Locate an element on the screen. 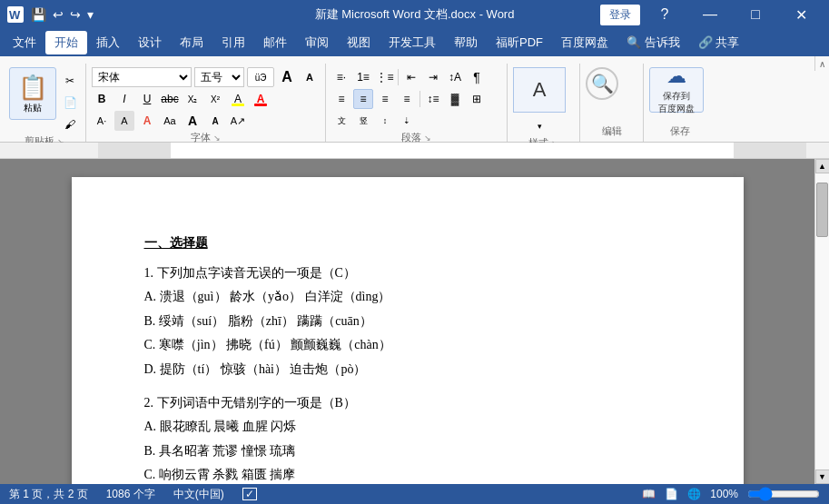 The width and height of the screenshot is (829, 504). chinese-layout-button: 文 is located at coordinates (341, 121).